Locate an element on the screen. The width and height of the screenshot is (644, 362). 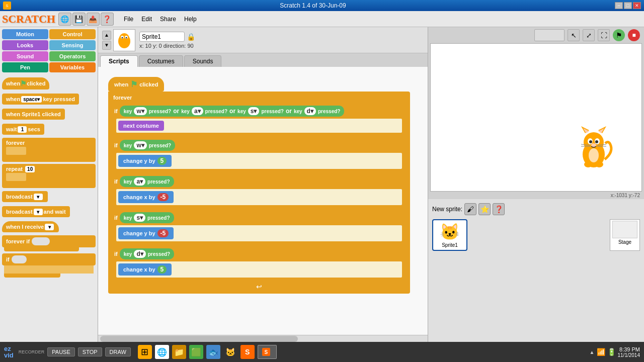
if-condition-2: key w▾ pressed? is located at coordinates (148, 145).